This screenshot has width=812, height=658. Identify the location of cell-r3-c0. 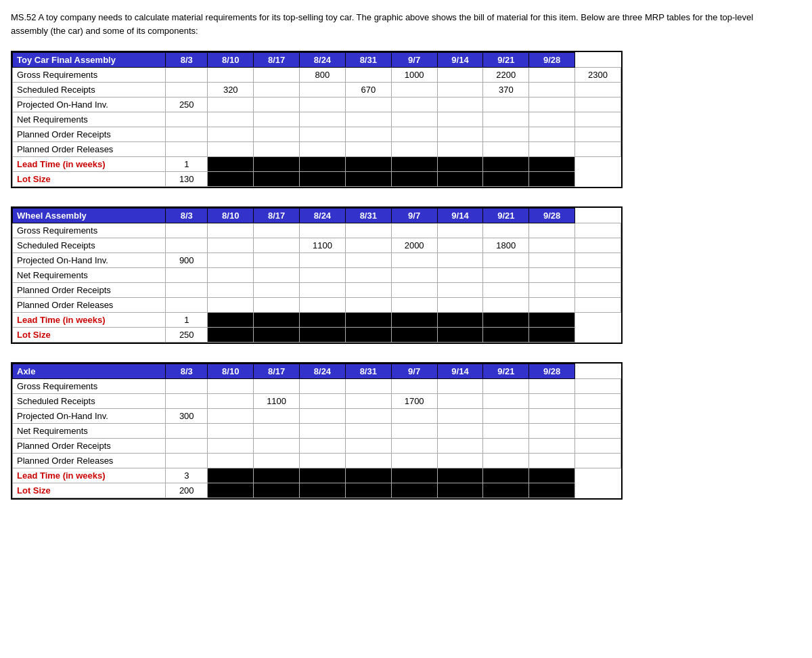
(231, 276).